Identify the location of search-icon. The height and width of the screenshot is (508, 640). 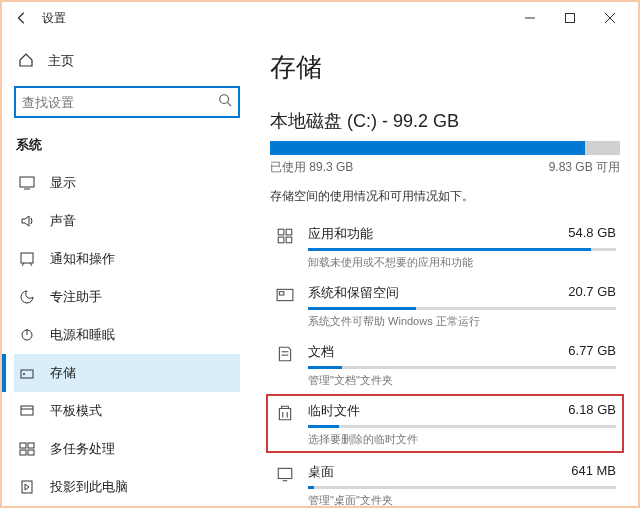
(225, 102).